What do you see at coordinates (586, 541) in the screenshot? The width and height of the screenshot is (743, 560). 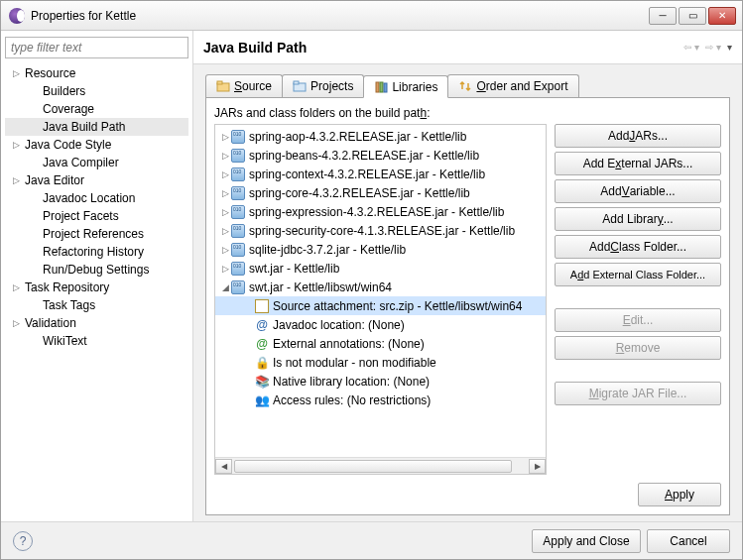 I see `apply-and-close-button: Apply and Close` at bounding box center [586, 541].